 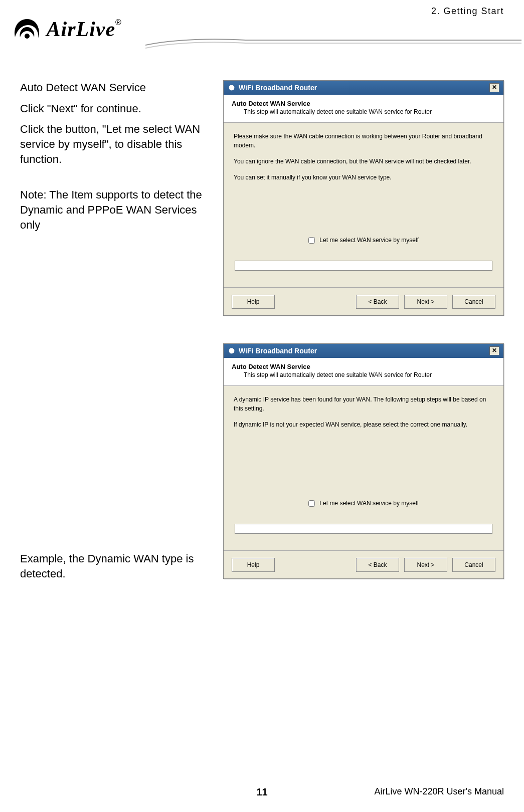 What do you see at coordinates (81, 29) in the screenshot?
I see `logo-text: AirLive` at bounding box center [81, 29].